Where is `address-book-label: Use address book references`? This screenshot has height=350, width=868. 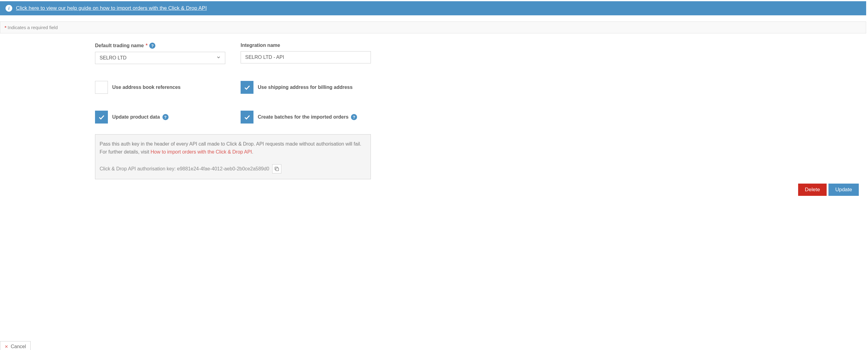 address-book-label: Use address book references is located at coordinates (146, 87).